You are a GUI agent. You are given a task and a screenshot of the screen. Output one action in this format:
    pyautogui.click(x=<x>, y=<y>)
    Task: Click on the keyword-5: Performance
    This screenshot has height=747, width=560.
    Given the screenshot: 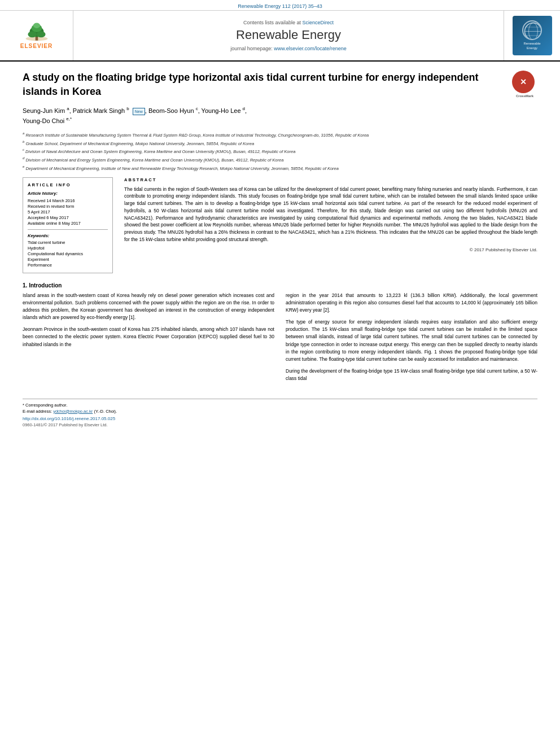 What is the action you would take?
    pyautogui.click(x=68, y=265)
    